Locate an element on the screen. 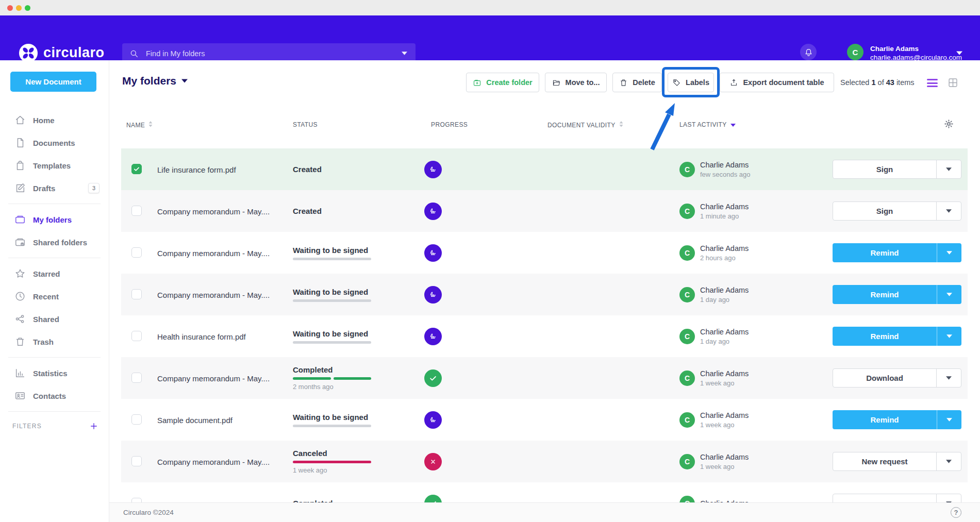  download-button: Download is located at coordinates (897, 378).